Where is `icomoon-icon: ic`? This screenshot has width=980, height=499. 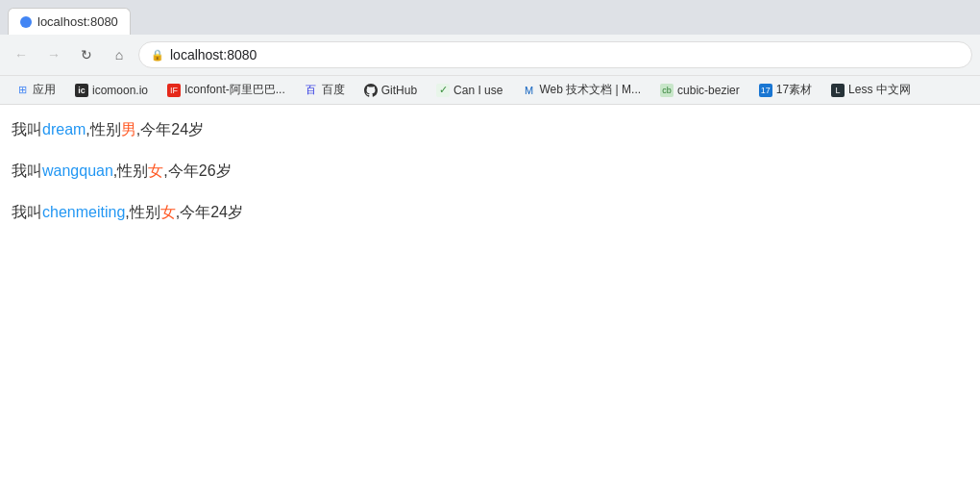 icomoon-icon: ic is located at coordinates (82, 90).